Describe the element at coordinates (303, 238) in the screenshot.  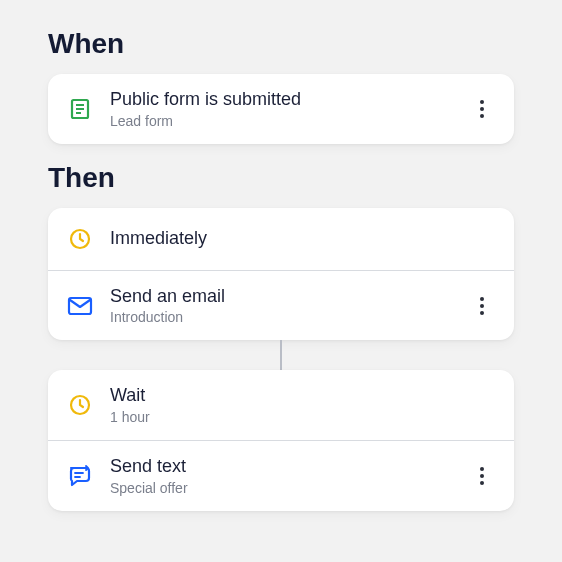
I see `timing-title: Immediately` at that location.